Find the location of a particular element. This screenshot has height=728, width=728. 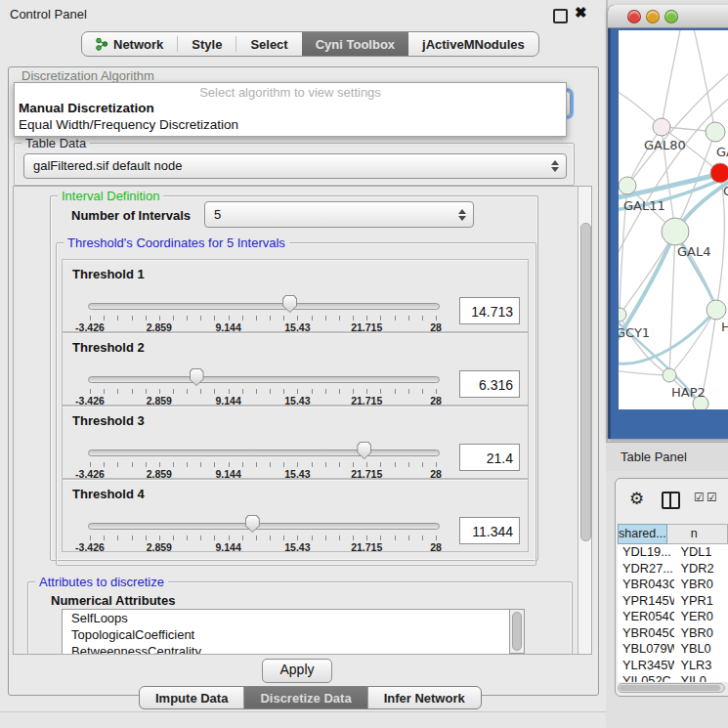

network-node-GAL4 is located at coordinates (675, 232).